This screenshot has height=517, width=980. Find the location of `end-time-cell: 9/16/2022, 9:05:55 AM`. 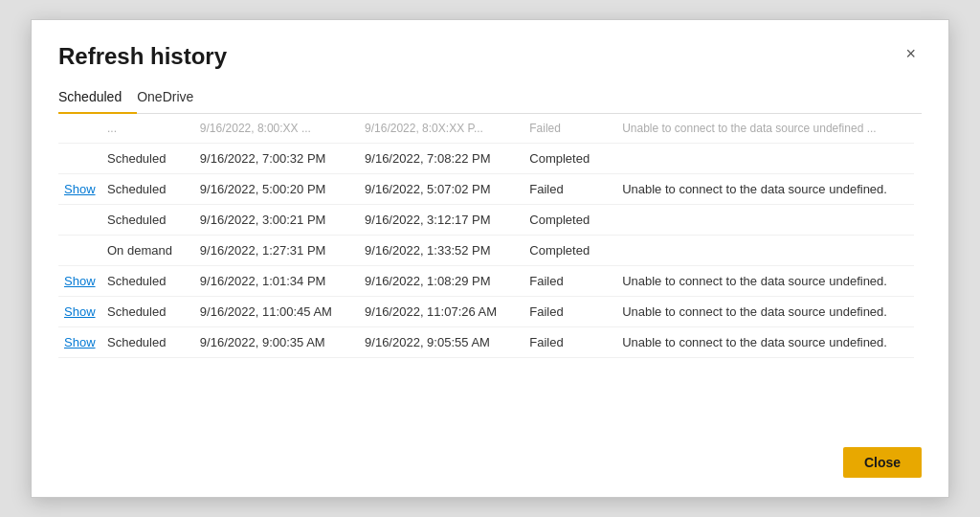

end-time-cell: 9/16/2022, 9:05:55 AM is located at coordinates (441, 343).